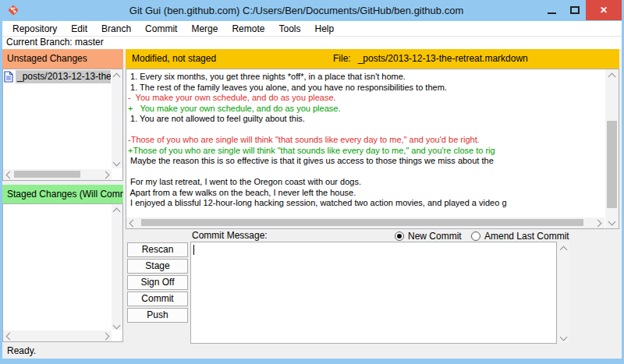  What do you see at coordinates (367, 203) in the screenshot?
I see `diff-line: I enjoyed a blissful 12-hour-long hackin…` at bounding box center [367, 203].